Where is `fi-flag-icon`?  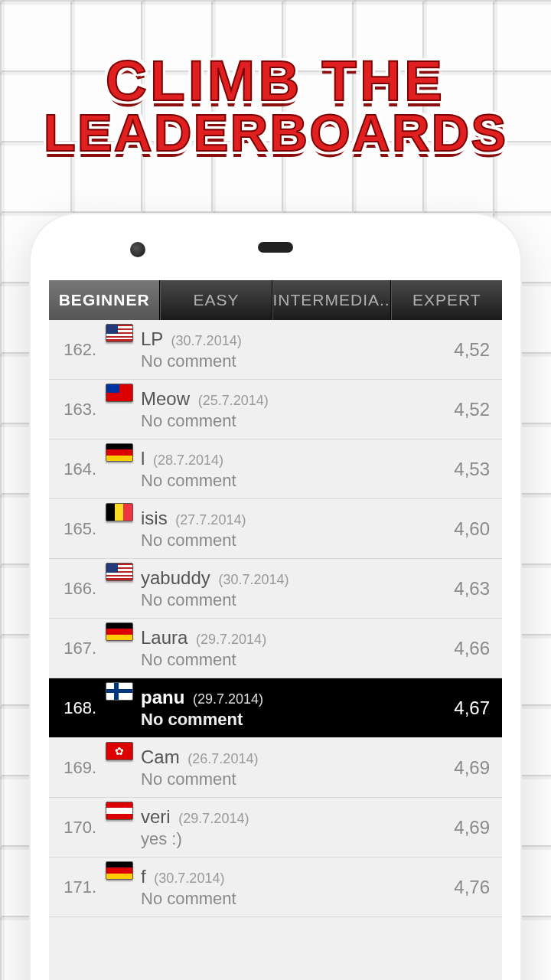
fi-flag-icon is located at coordinates (119, 691).